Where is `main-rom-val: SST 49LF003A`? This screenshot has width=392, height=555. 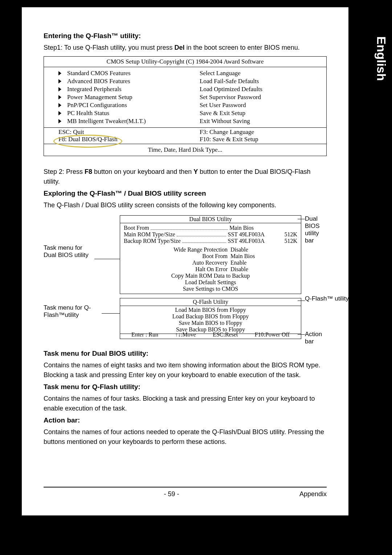
main-rom-val: SST 49LF003A is located at coordinates (246, 234).